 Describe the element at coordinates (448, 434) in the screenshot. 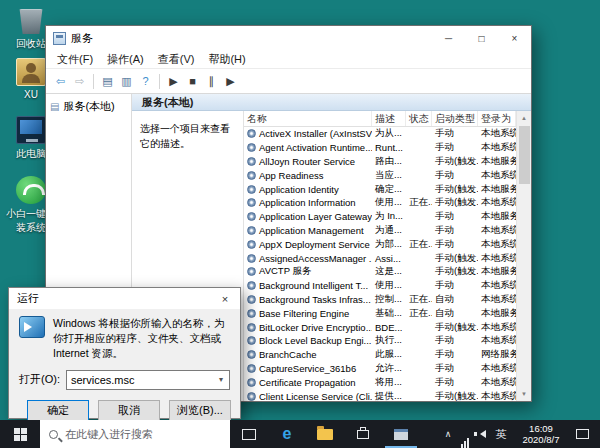

I see `tray-chevron-up-icon: ∧` at that location.